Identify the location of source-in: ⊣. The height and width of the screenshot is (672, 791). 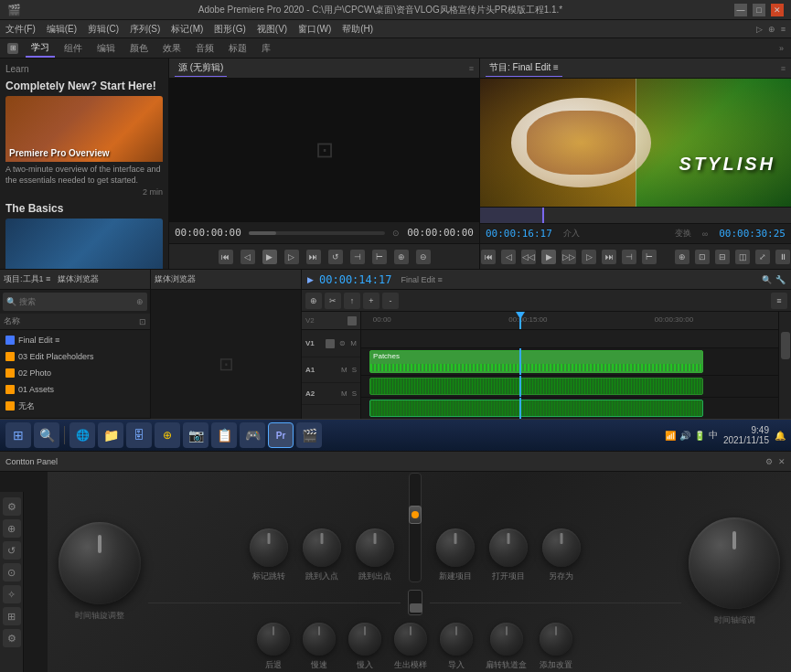
(358, 257).